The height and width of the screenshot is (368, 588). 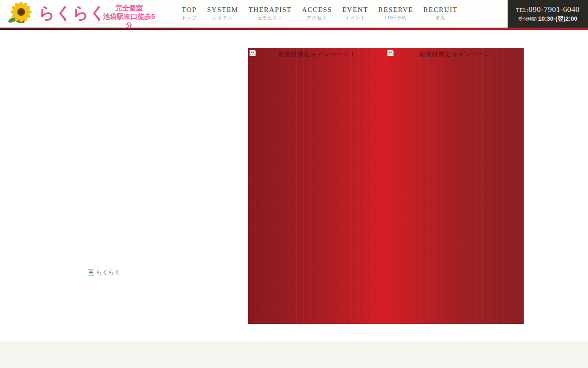 What do you see at coordinates (527, 19) in the screenshot?
I see `hours-label: 受付時間` at bounding box center [527, 19].